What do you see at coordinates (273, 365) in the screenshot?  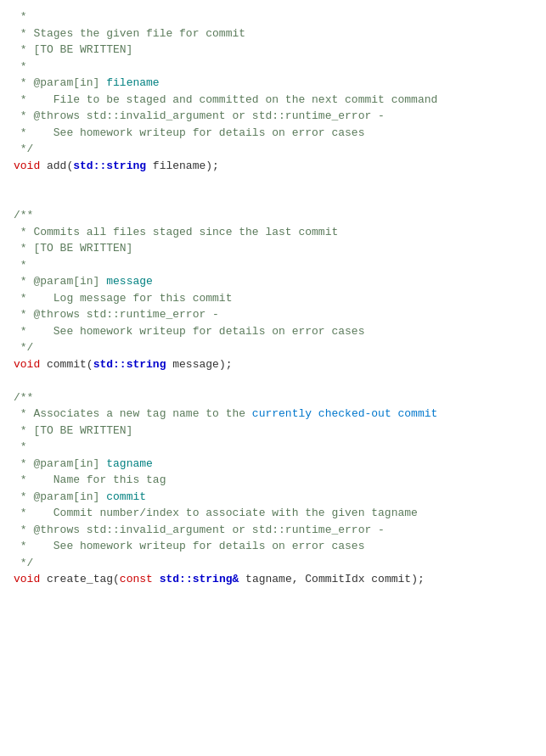 I see `commit-function-declaration: void commit(std::string message);` at bounding box center [273, 365].